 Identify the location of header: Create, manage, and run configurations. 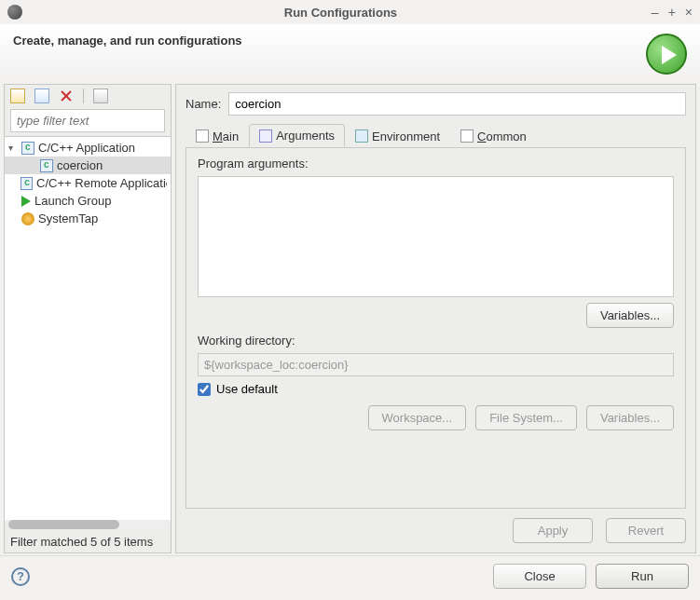
(350, 52).